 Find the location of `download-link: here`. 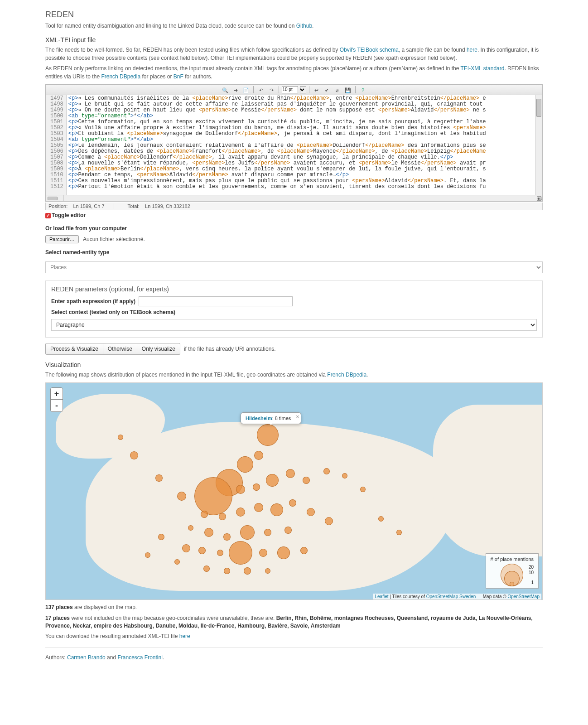

download-link: here is located at coordinates (185, 636).